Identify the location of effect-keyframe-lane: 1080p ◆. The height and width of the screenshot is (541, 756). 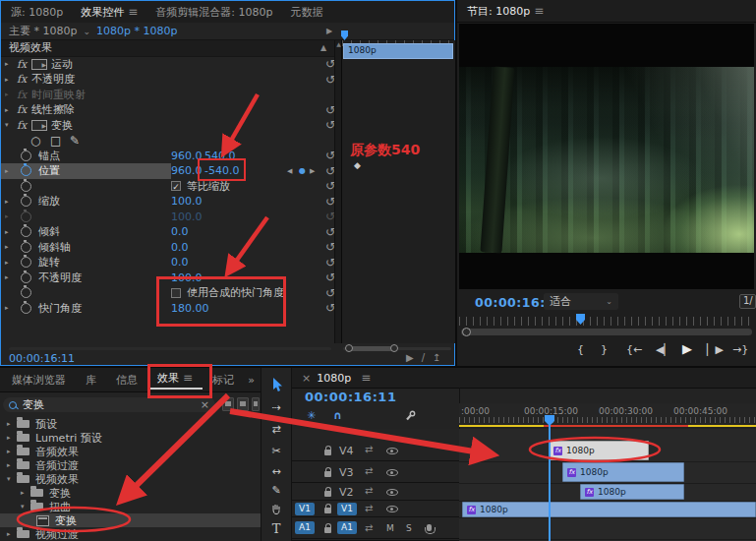
(398, 192).